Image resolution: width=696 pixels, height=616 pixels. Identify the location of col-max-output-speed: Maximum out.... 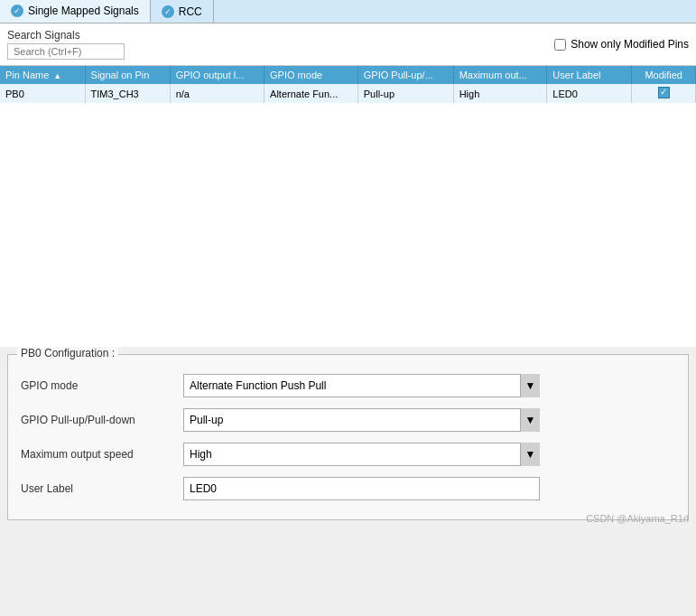
(500, 75).